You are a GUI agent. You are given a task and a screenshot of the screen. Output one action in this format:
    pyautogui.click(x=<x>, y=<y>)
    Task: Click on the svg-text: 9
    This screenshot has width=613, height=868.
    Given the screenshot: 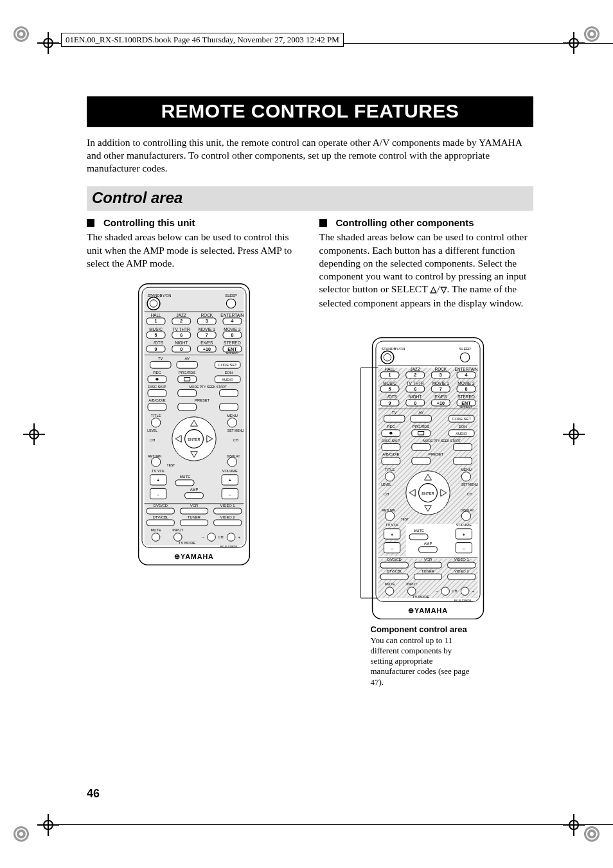 What is the action you would take?
    pyautogui.click(x=155, y=350)
    